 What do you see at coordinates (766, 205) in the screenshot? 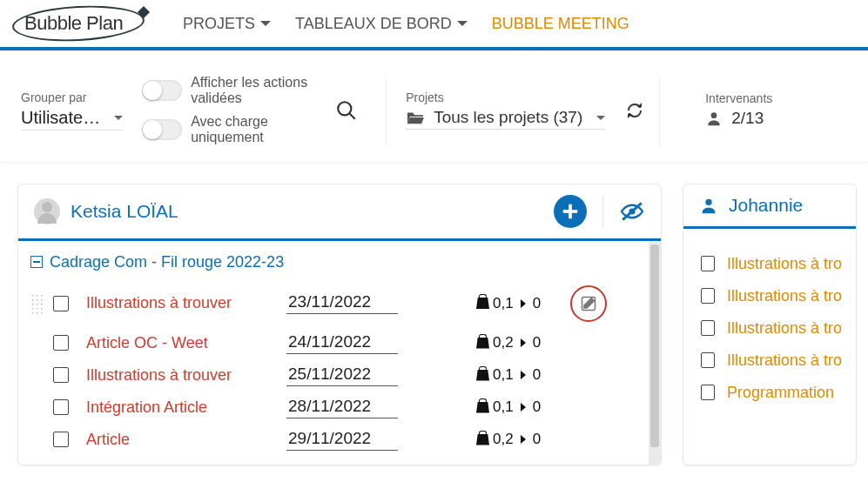
I see `user-name: Johannie` at bounding box center [766, 205].